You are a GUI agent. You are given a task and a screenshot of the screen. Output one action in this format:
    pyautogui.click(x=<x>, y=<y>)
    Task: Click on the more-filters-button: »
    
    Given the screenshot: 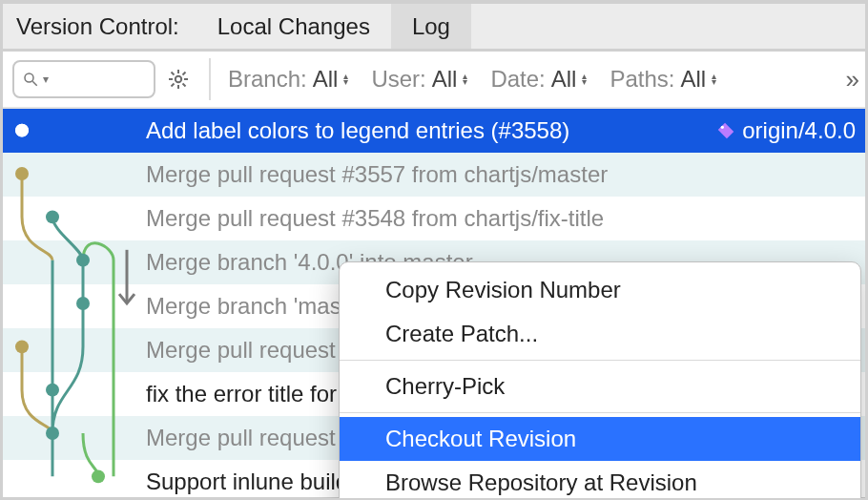 What is the action you would take?
    pyautogui.click(x=851, y=80)
    